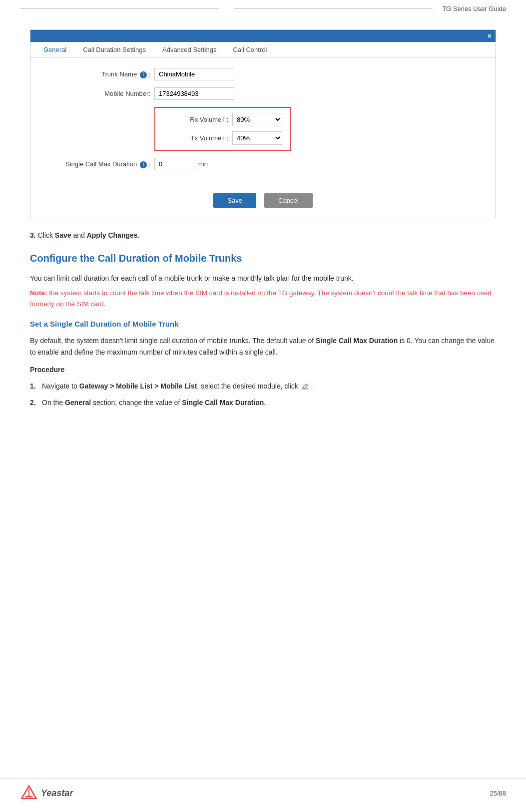 The height and width of the screenshot is (812, 526). I want to click on mobile-number-row: Mobile Number:, so click(263, 94).